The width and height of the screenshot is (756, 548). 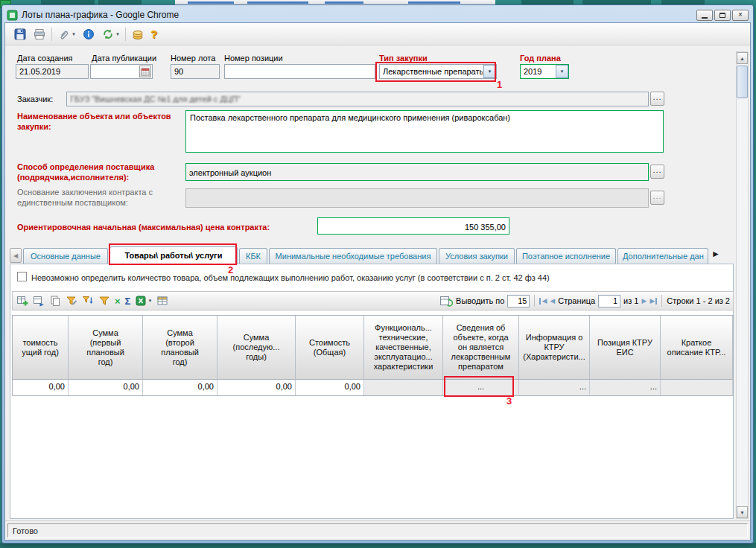 What do you see at coordinates (425, 131) in the screenshot?
I see `object-name-field: Поставка лекарственного препарата для ме…` at bounding box center [425, 131].